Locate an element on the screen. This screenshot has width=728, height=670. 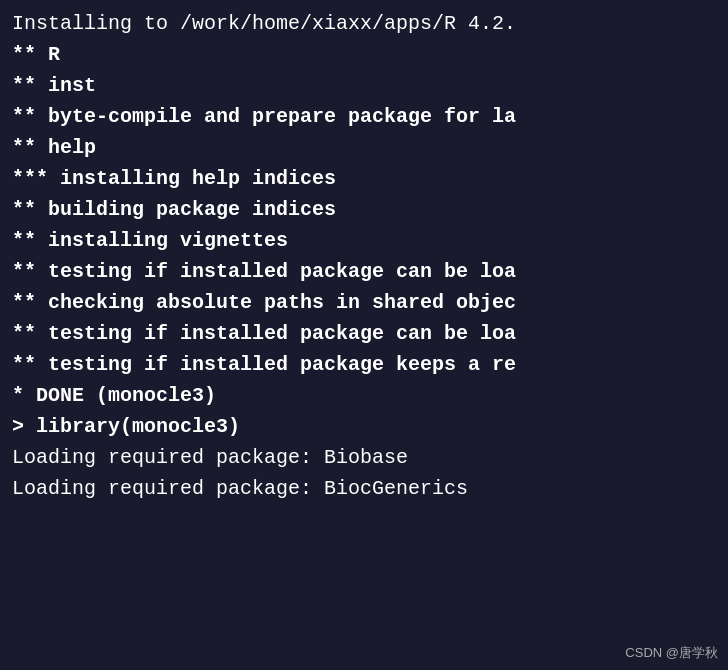
line8: ** installing vignettes is located at coordinates (364, 240).